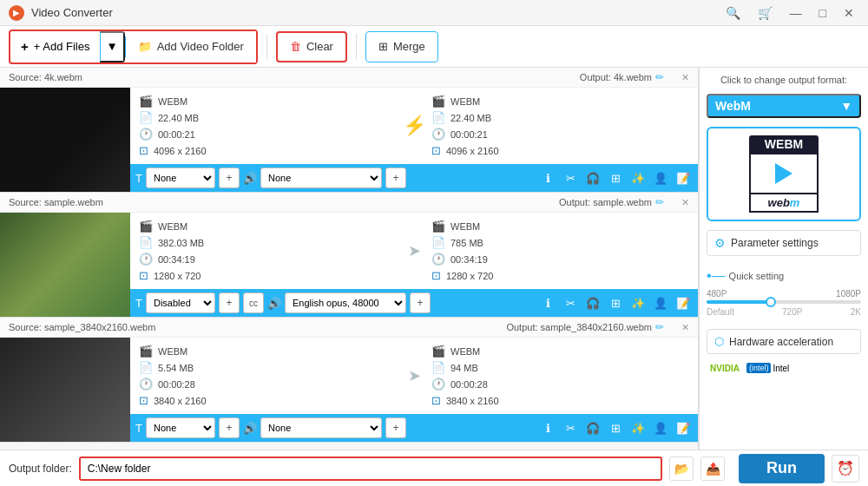 This screenshot has height=486, width=868. What do you see at coordinates (267, 376) in the screenshot?
I see `source-info: 🎬 WEBM 📄 5.54 MB 🕐 00:00:28 ⊡` at bounding box center [267, 376].